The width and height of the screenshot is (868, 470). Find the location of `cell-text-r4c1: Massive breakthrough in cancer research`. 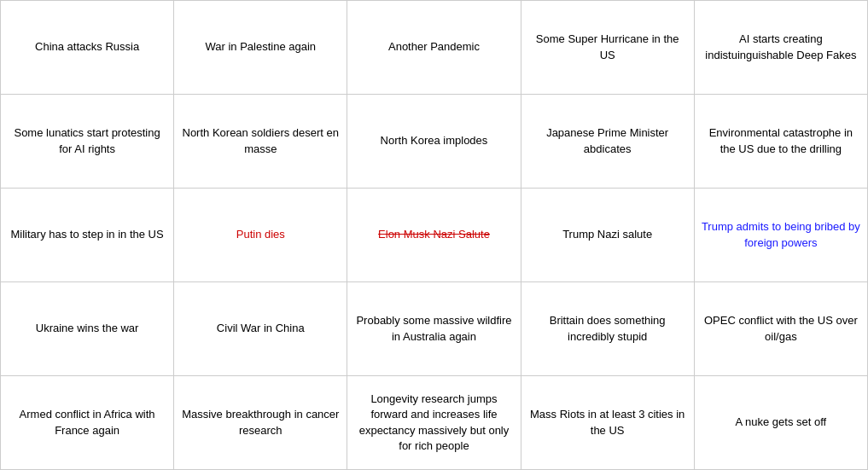

cell-text-r4c1: Massive breakthrough in cancer research is located at coordinates (260, 421).